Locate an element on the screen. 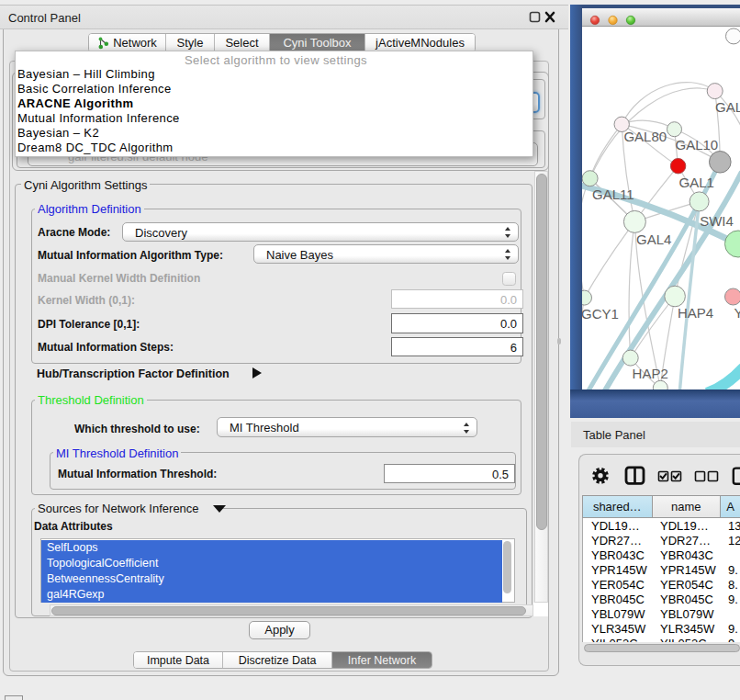 The image size is (740, 700). svg-text: SWI4 is located at coordinates (716, 220).